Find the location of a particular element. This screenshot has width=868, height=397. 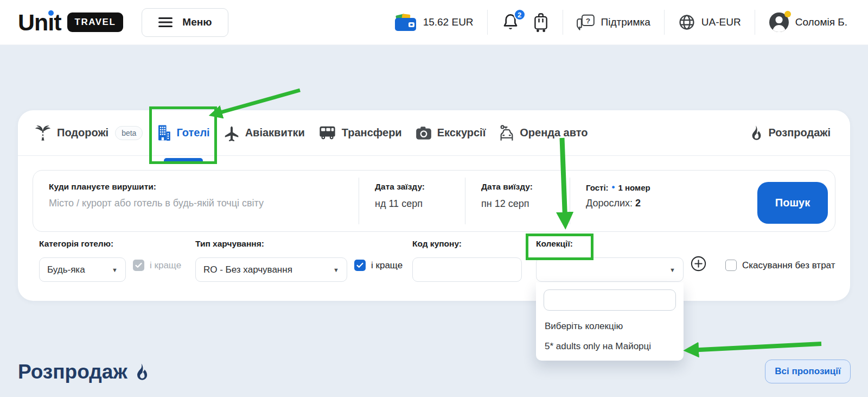

plus-circle-icon is located at coordinates (699, 264).